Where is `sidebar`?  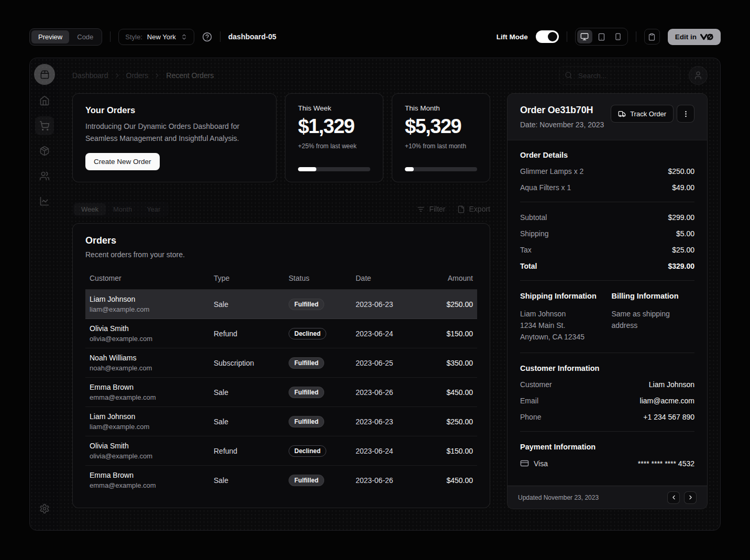
sidebar is located at coordinates (45, 294).